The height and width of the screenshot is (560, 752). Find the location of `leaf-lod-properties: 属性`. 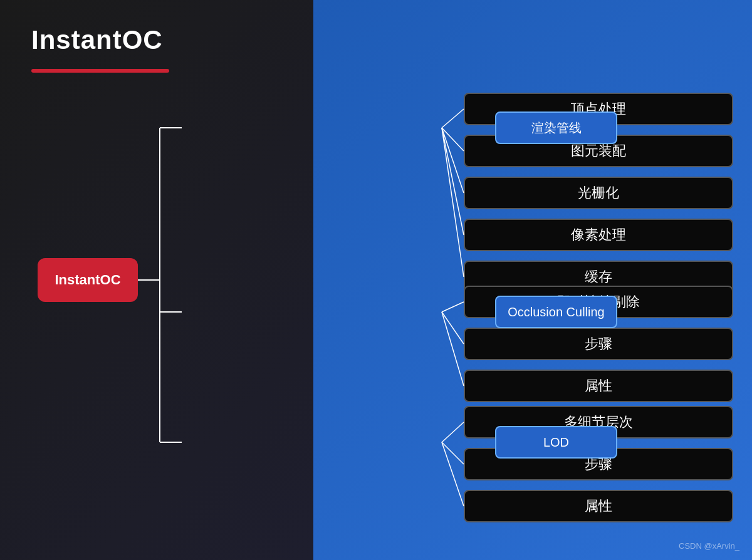

leaf-lod-properties: 属性 is located at coordinates (598, 506).